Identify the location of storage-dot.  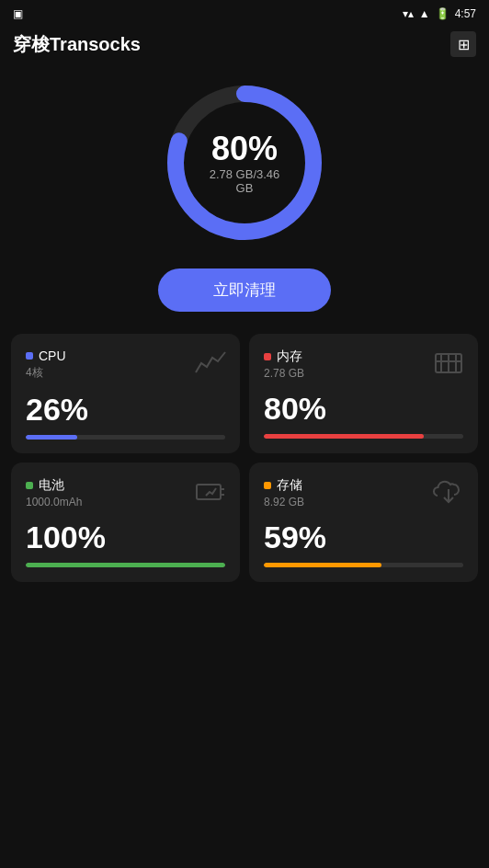
(267, 485).